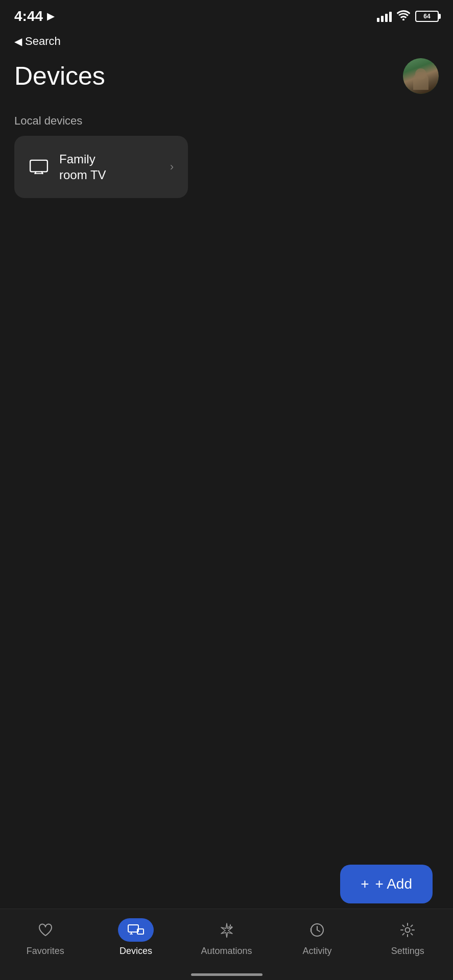 The height and width of the screenshot is (980, 453). Describe the element at coordinates (29, 16) in the screenshot. I see `time-display: 4:44` at that location.